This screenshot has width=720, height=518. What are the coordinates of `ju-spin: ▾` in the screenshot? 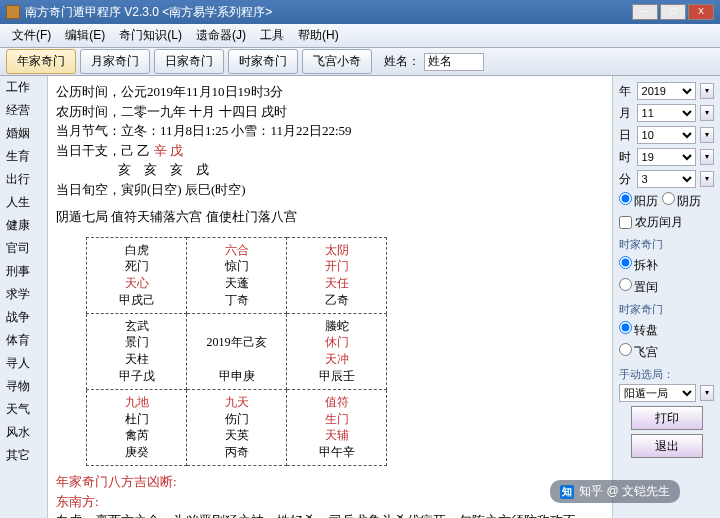 It's located at (707, 393).